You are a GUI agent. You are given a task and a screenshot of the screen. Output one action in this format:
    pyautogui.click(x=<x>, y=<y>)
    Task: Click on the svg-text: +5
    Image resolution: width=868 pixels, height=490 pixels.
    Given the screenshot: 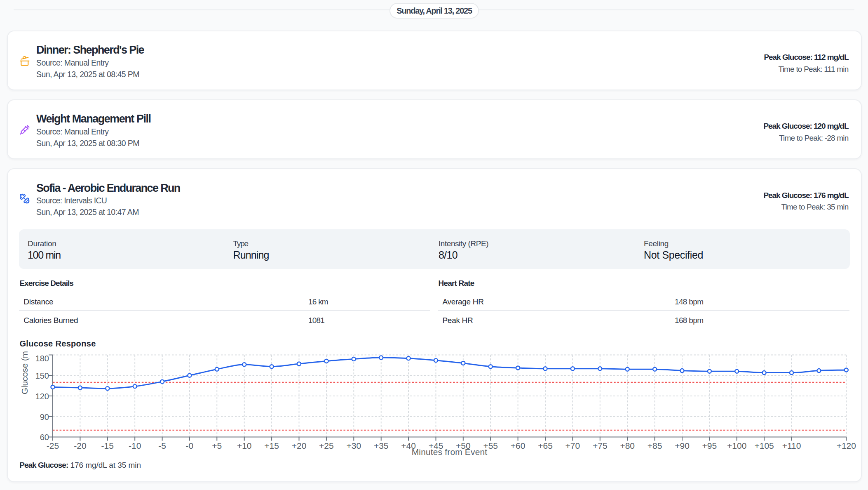 What is the action you would take?
    pyautogui.click(x=217, y=445)
    